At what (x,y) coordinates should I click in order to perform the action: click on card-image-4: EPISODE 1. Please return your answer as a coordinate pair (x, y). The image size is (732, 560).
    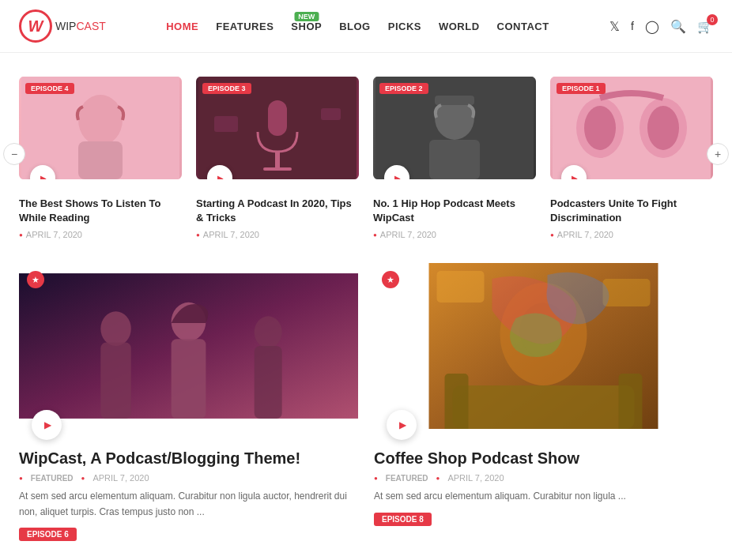
    Looking at the image, I should click on (632, 128).